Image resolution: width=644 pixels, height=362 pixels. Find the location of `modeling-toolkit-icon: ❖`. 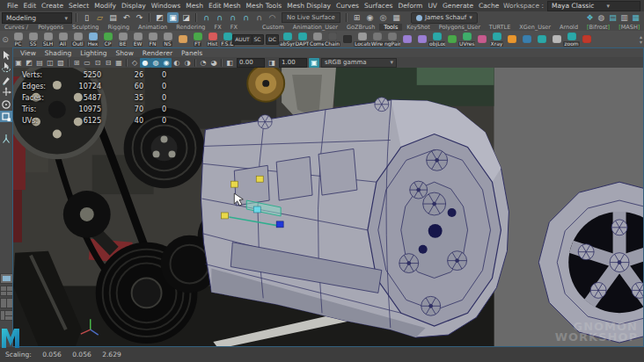

modeling-toolkit-icon: ❖ is located at coordinates (589, 18).